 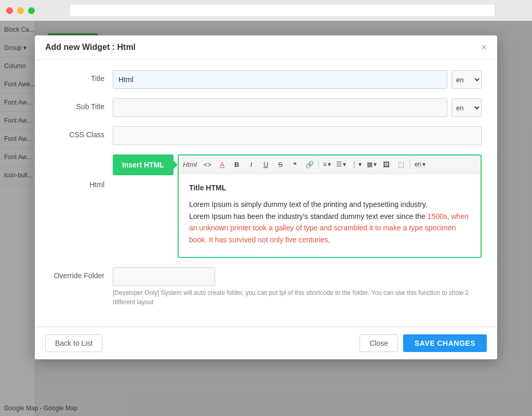 What do you see at coordinates (297, 297) in the screenshot?
I see `override-folder-hint: [Developer Only] System will auto create…` at bounding box center [297, 297].